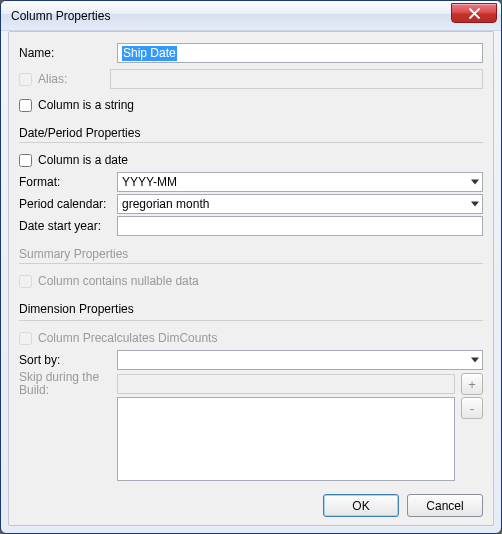 Image resolution: width=502 pixels, height=534 pixels. What do you see at coordinates (251, 160) in the screenshot?
I see `date-row: Column is a date` at bounding box center [251, 160].